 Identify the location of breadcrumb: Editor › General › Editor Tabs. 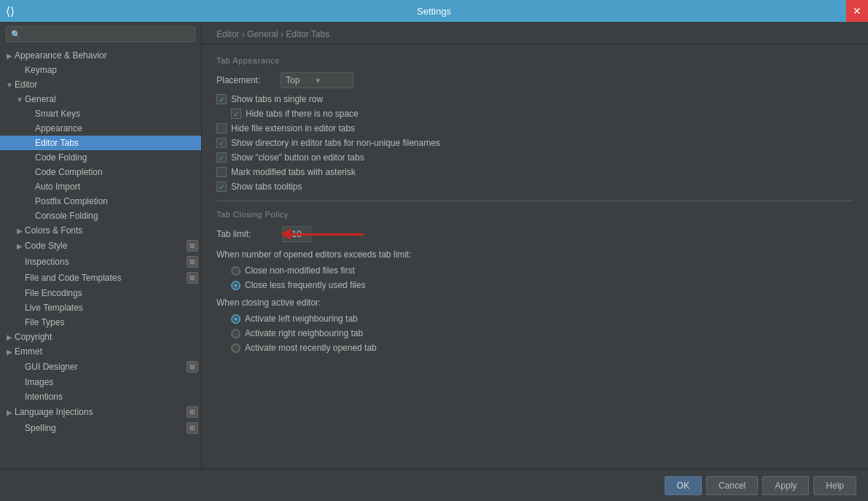
(535, 34).